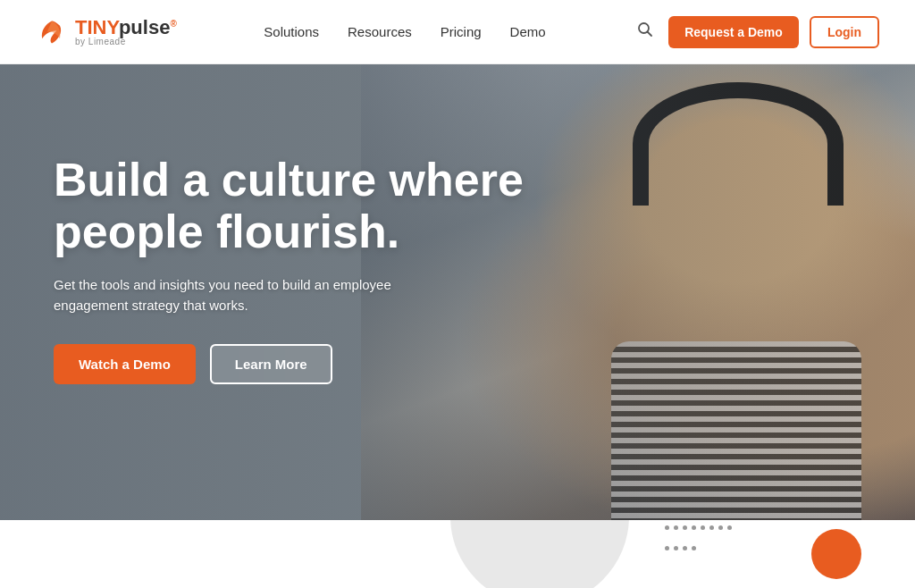  Describe the element at coordinates (241, 295) in the screenshot. I see `hero-subtitle: Get the tools and insights you need to b…` at that location.